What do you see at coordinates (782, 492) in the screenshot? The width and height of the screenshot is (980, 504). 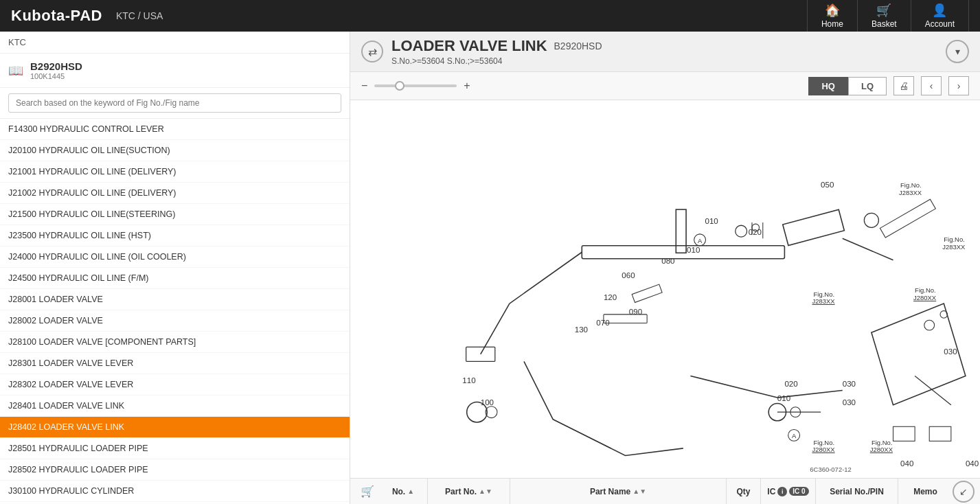 I see `ic-info-icon: i` at bounding box center [782, 492].